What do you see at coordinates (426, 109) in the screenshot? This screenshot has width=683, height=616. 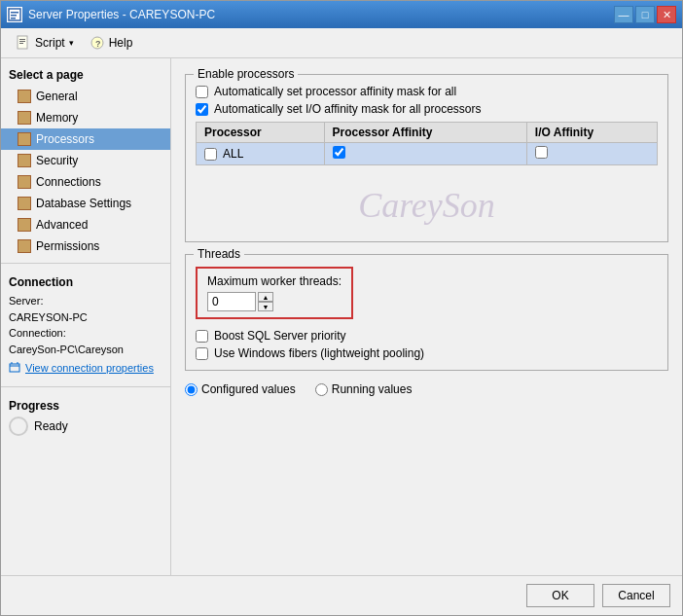 I see `io-affinity-row: Automatically set I/O affinity mask for …` at bounding box center [426, 109].